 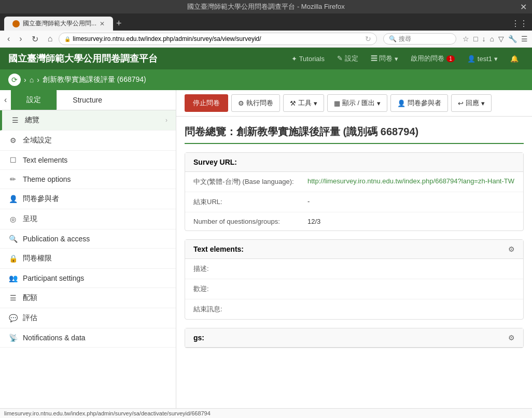 I want to click on survey-permissions-icon: 🔒, so click(x=13, y=258).